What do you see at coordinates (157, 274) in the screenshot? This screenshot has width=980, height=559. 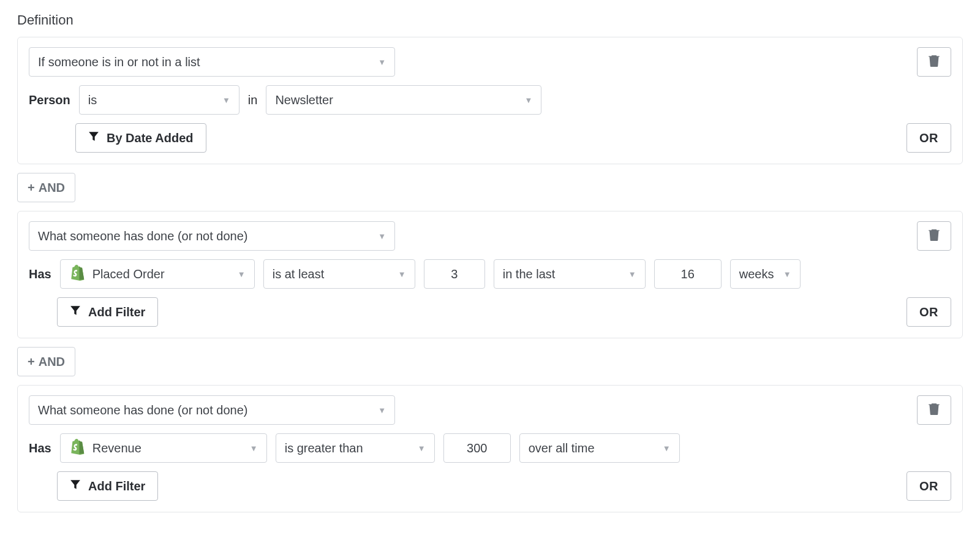 I see `event-select: Placed Order ▼` at bounding box center [157, 274].